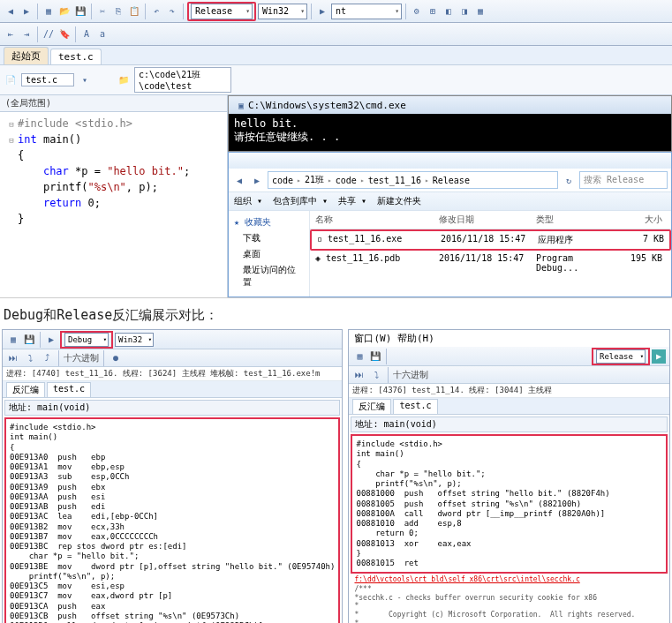  What do you see at coordinates (359, 375) in the screenshot?
I see `rl-step-icon: ⏭` at bounding box center [359, 375].